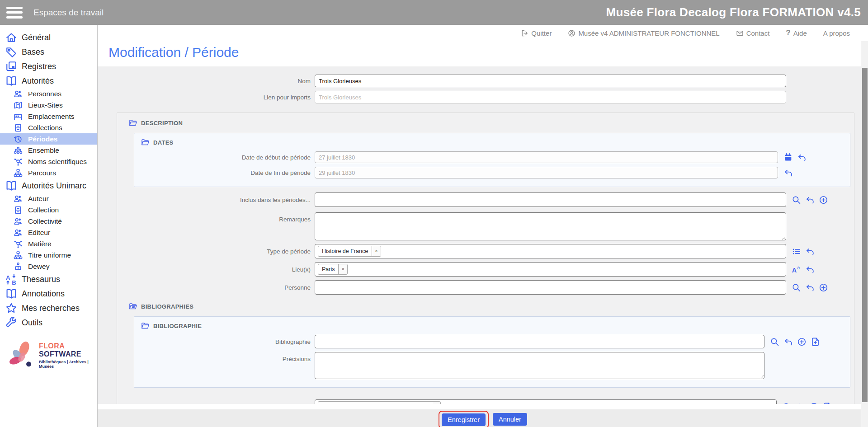 This screenshot has height=427, width=868. What do you see at coordinates (796, 33) in the screenshot?
I see `help-link: ? Aide` at bounding box center [796, 33].